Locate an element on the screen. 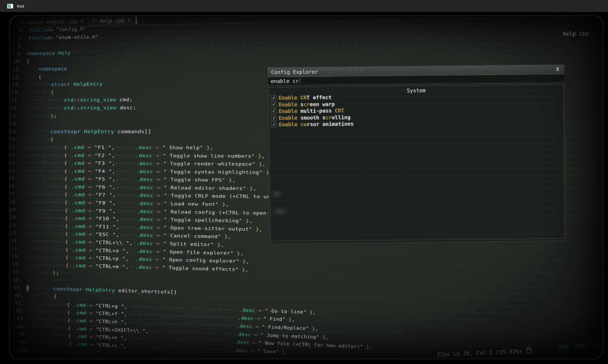  code-token: Load is located at coordinates (178, 204).